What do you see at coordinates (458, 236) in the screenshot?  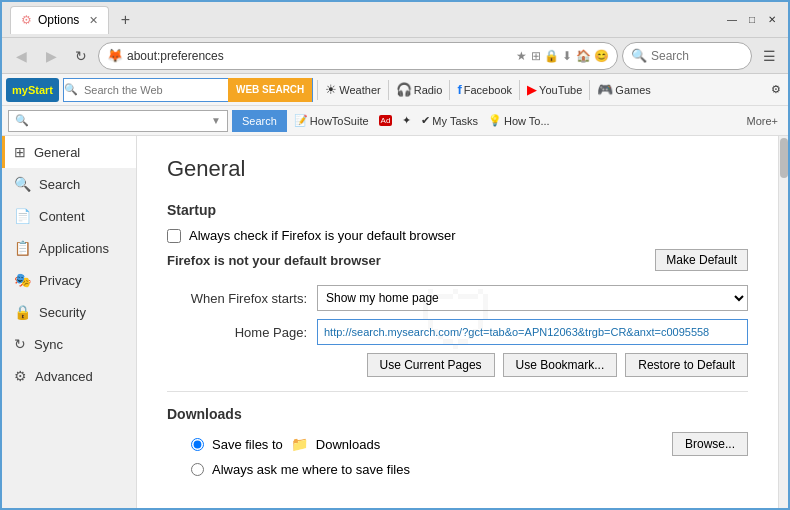 I see `always-check-row: Always check if Firefox is your default …` at bounding box center [458, 236].